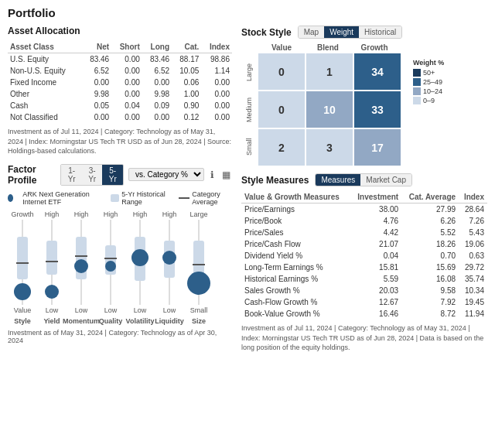  What do you see at coordinates (248, 12) in the screenshot?
I see `page-title: Portfolio` at bounding box center [248, 12].